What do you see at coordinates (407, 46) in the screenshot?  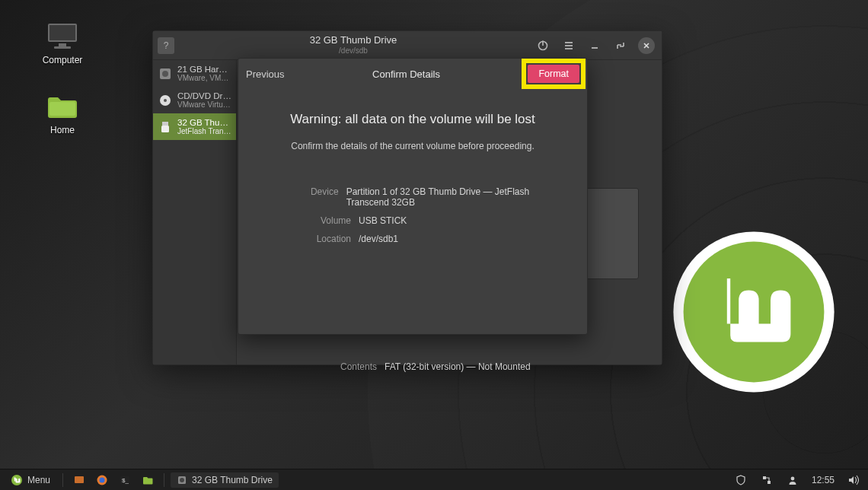 I see `titlebar: ? 32 GB Thumb Drive /dev/sdb` at bounding box center [407, 46].